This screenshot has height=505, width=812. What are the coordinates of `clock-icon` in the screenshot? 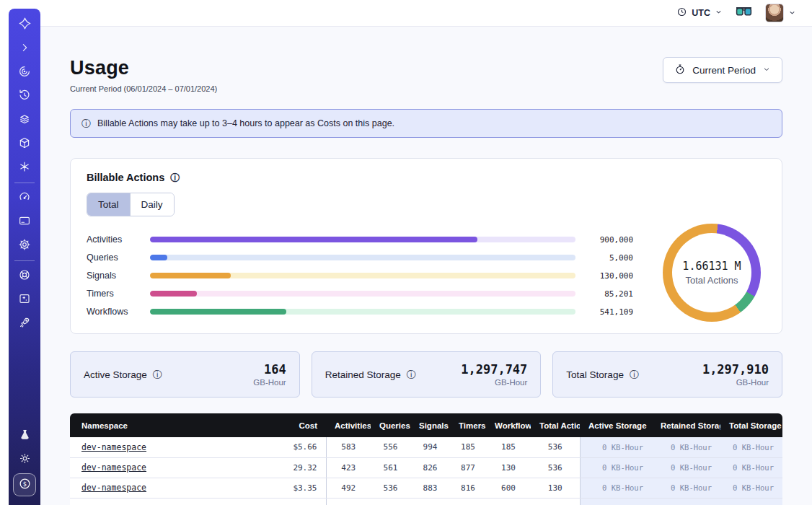 It's located at (682, 13).